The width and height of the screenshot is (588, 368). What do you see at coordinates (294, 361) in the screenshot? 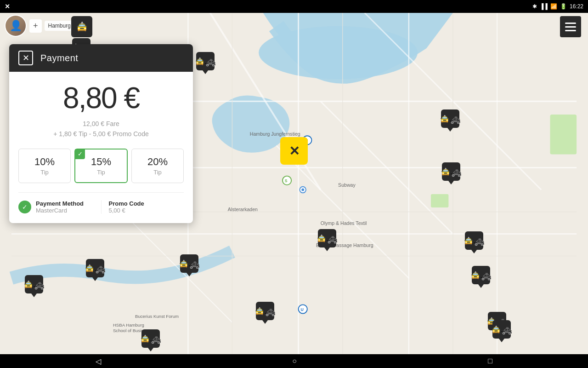
I see `navigation-bar: ◁ ○ □` at bounding box center [294, 361].